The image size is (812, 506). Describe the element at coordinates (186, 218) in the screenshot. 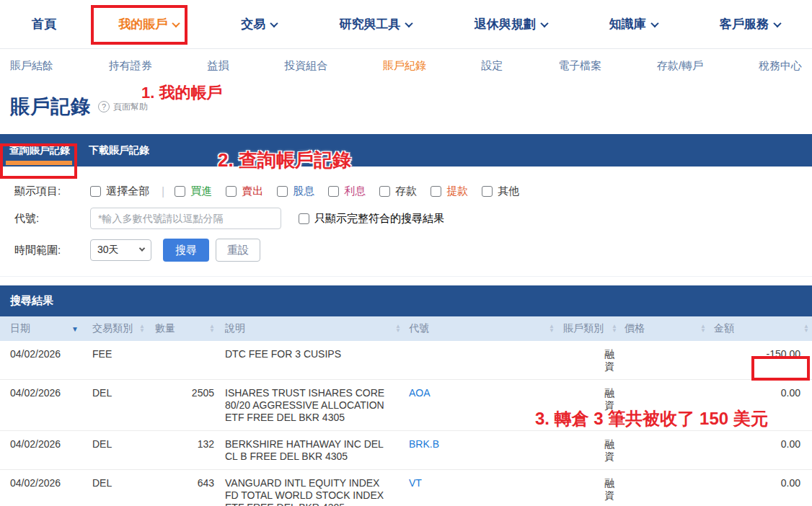

I see `symbol-input` at that location.